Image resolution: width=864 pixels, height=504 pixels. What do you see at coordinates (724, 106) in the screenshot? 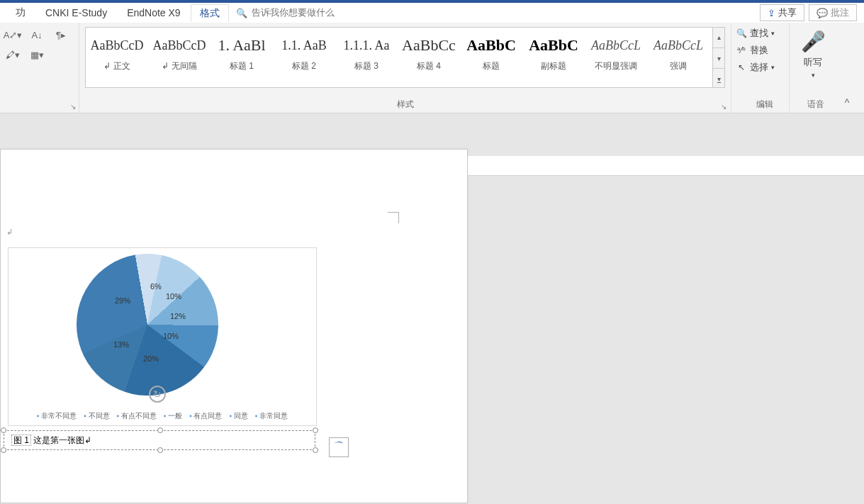
I see `styles-dialog-launcher: ↘` at bounding box center [724, 106].